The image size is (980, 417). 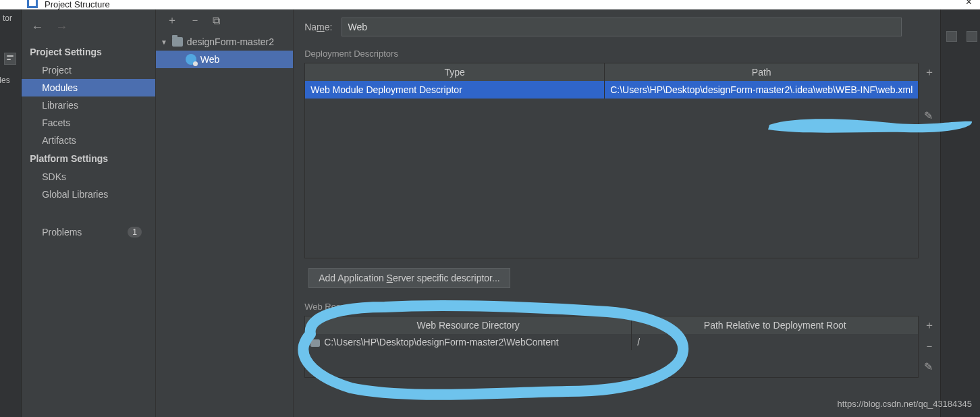 I want to click on tree-row-label: Web, so click(x=211, y=59).